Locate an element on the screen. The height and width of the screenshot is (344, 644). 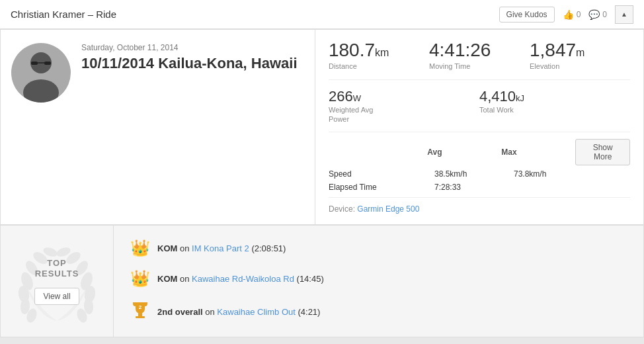
elevation-value: 1,847m is located at coordinates (580, 50).